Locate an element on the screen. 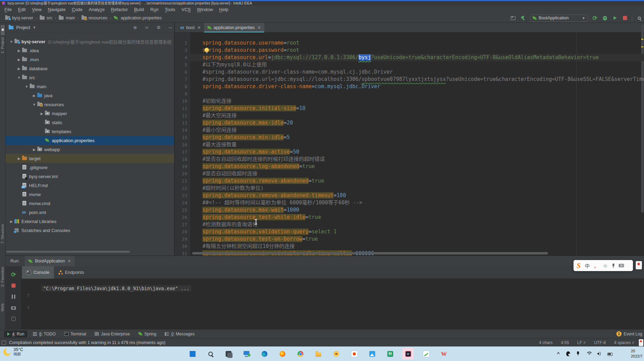  status-4-55: 4:55 is located at coordinates (565, 343).